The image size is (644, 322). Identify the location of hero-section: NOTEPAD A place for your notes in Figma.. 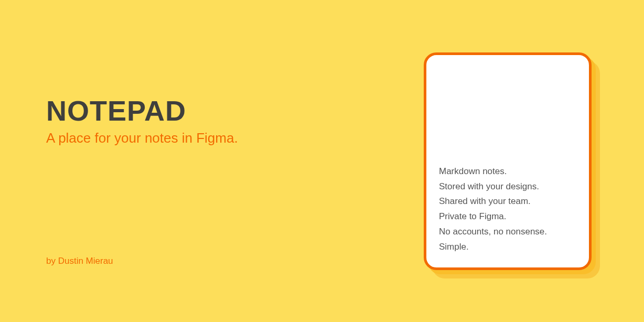
(142, 121).